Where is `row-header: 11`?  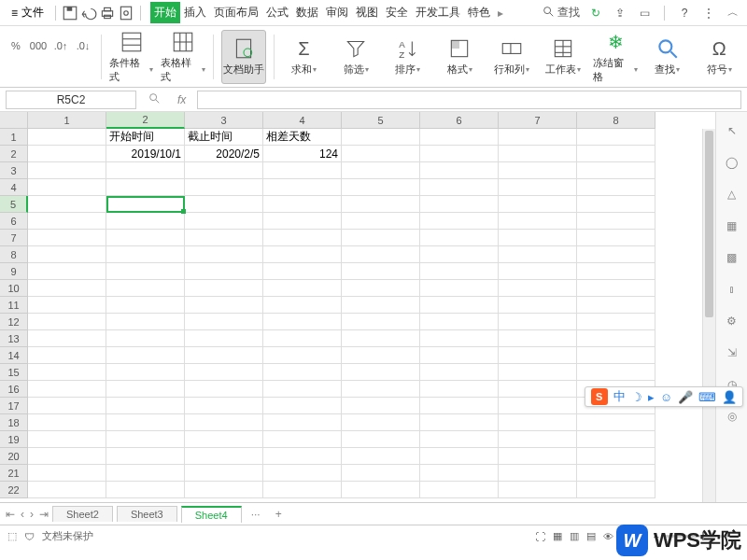
row-header: 11 is located at coordinates (14, 305).